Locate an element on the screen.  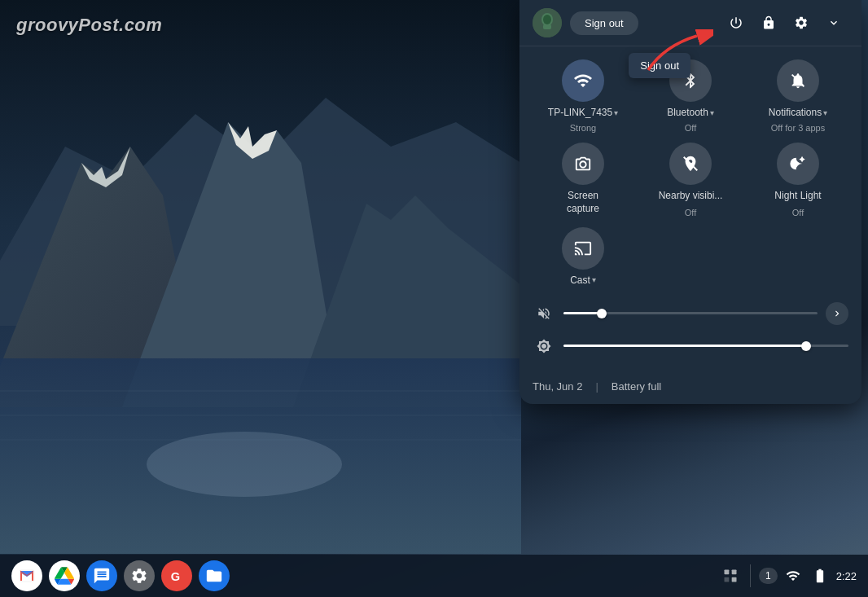
taskbar-settings is located at coordinates (139, 576).